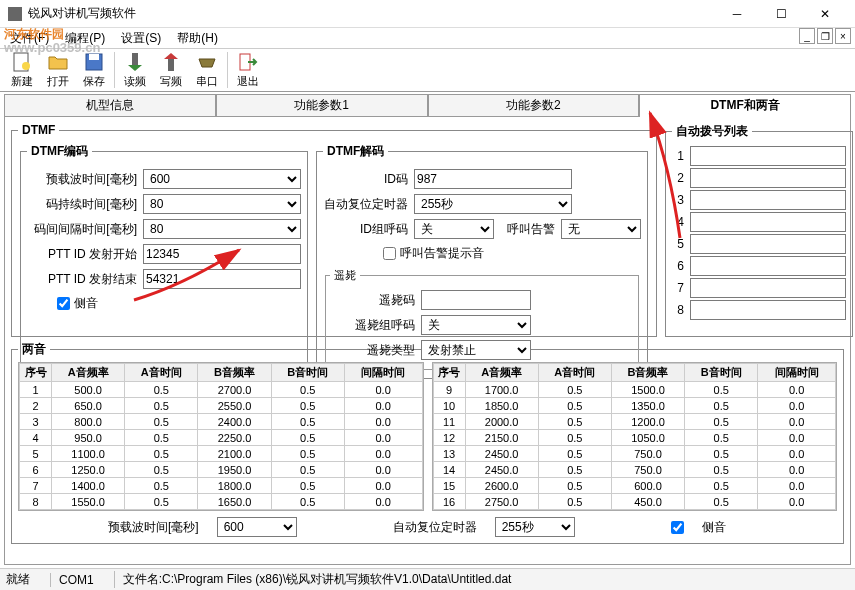 This screenshot has height=590, width=855. I want to click on table-row: 51100.00.52100.00.50.0, so click(222, 454).